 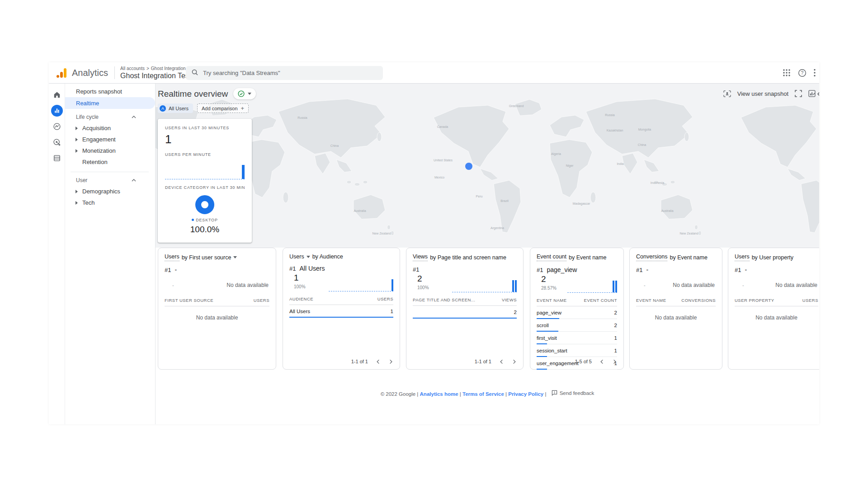 What do you see at coordinates (817, 94) in the screenshot?
I see `collapse-panel-icon` at bounding box center [817, 94].